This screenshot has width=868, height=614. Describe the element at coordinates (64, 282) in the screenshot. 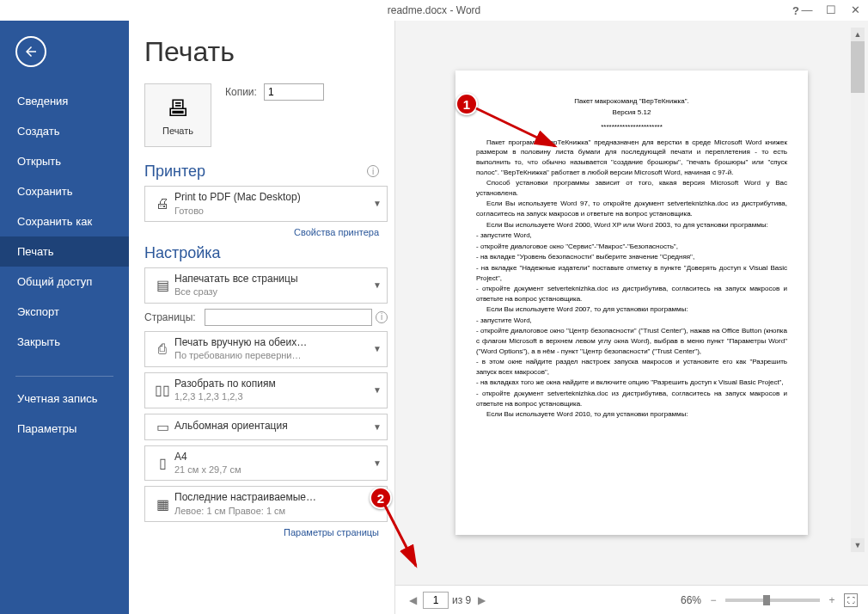

I see `sidebar-item-share: Общий доступ` at that location.